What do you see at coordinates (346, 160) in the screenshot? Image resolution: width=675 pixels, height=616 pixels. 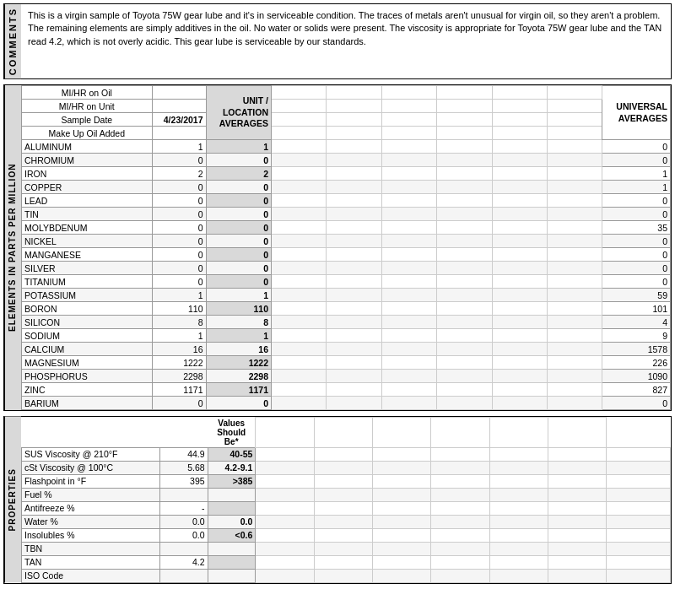 I see `element-row: CHROMIUM 0 0 0` at bounding box center [346, 160].